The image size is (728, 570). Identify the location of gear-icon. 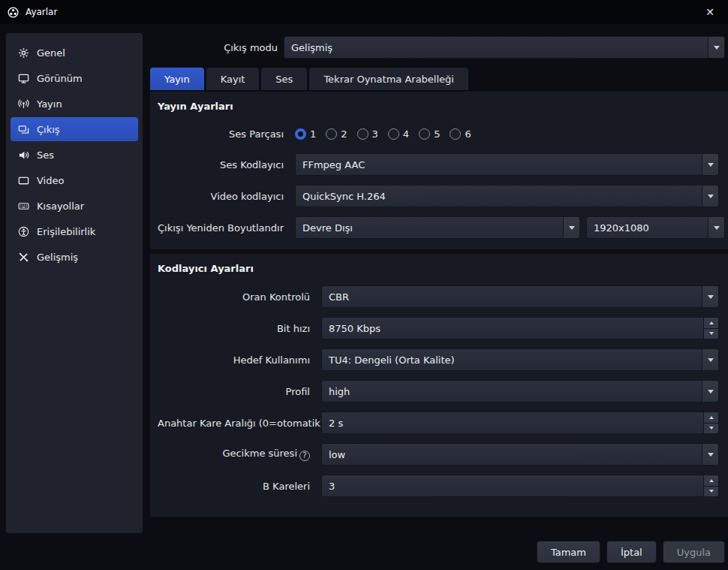
(23, 53).